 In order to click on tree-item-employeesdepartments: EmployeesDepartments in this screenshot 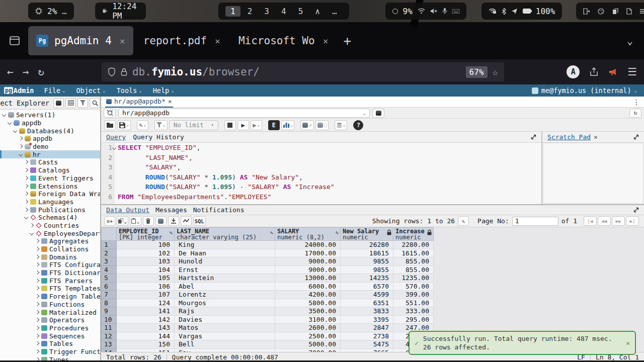, I will do `click(50, 233)`.